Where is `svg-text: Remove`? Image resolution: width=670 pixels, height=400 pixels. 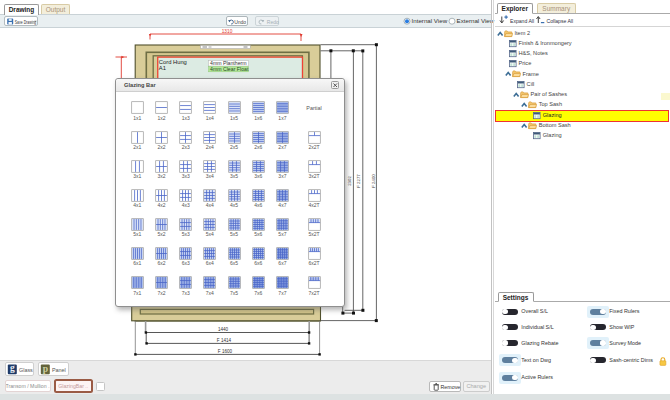
svg-text: Remove is located at coordinates (450, 387).